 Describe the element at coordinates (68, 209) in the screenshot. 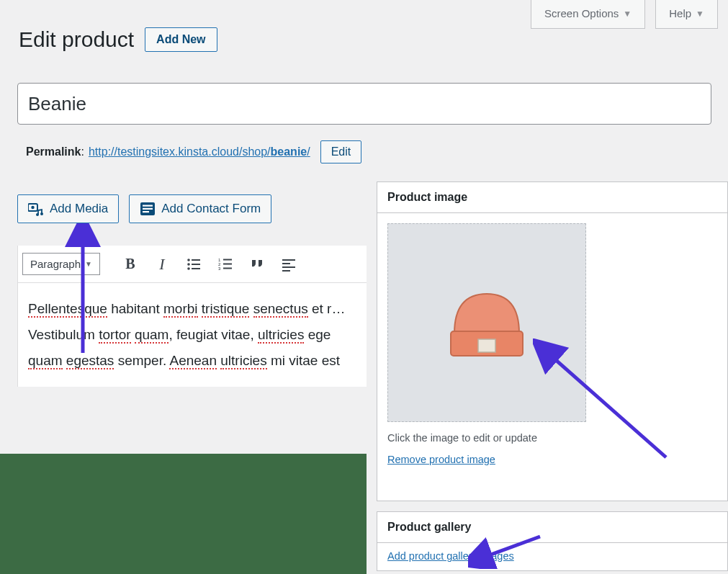

I see `add-media-button: Add Media` at that location.